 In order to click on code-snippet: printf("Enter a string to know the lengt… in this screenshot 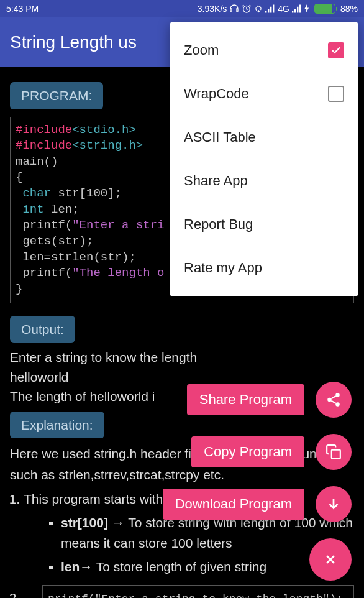, I will do `click(198, 592)`.